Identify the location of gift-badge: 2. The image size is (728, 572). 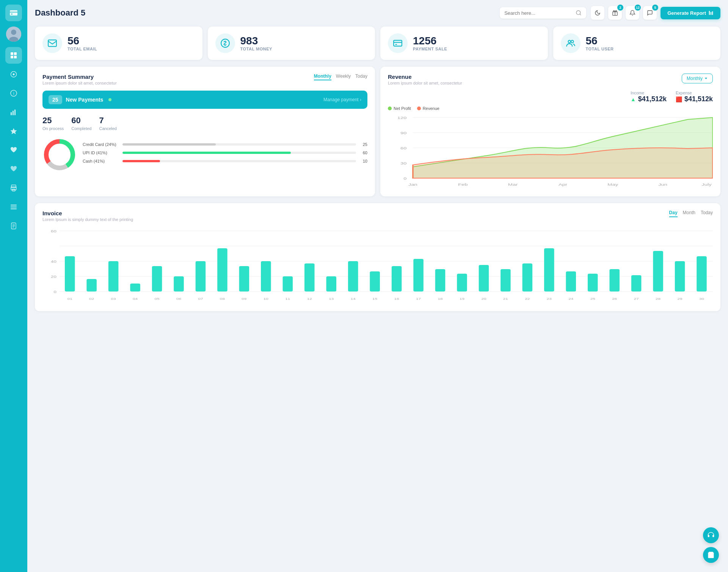
(620, 8).